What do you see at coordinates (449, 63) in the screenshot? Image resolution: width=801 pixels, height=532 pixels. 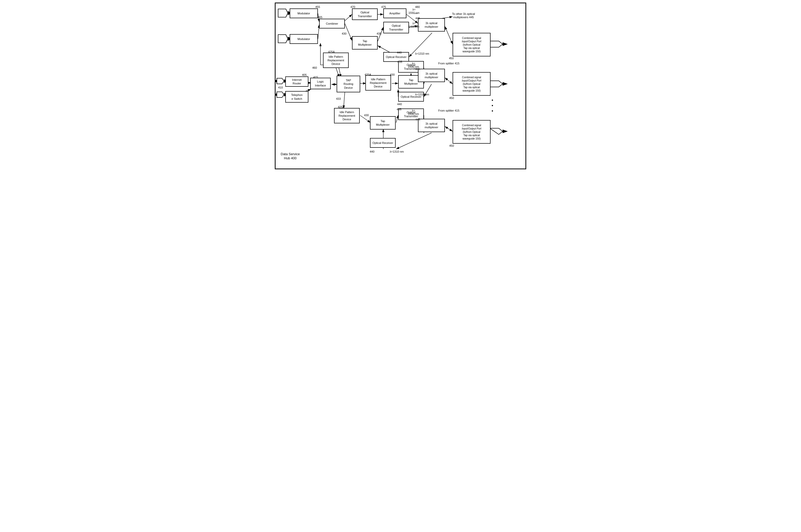 I see `label-fromsplitter415a: From splitter 415` at bounding box center [449, 63].